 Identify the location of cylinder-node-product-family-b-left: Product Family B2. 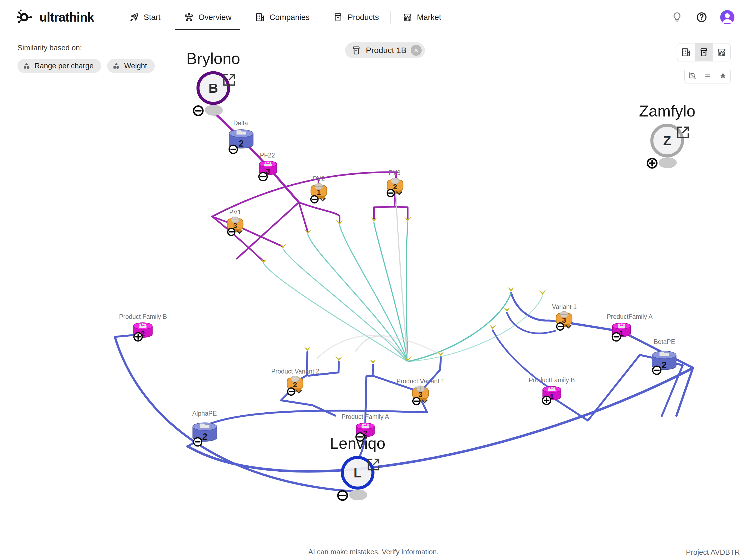
(143, 327).